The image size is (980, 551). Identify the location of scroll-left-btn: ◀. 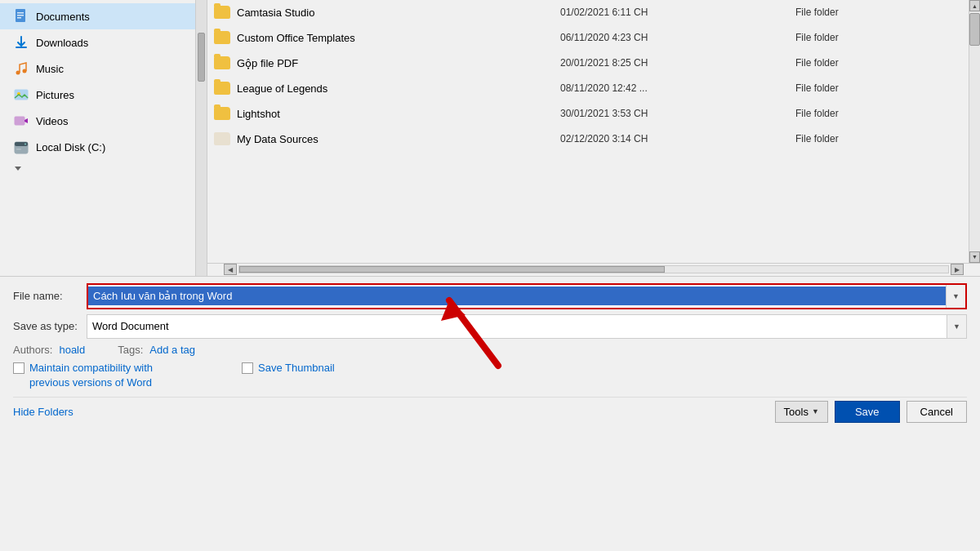
(230, 269).